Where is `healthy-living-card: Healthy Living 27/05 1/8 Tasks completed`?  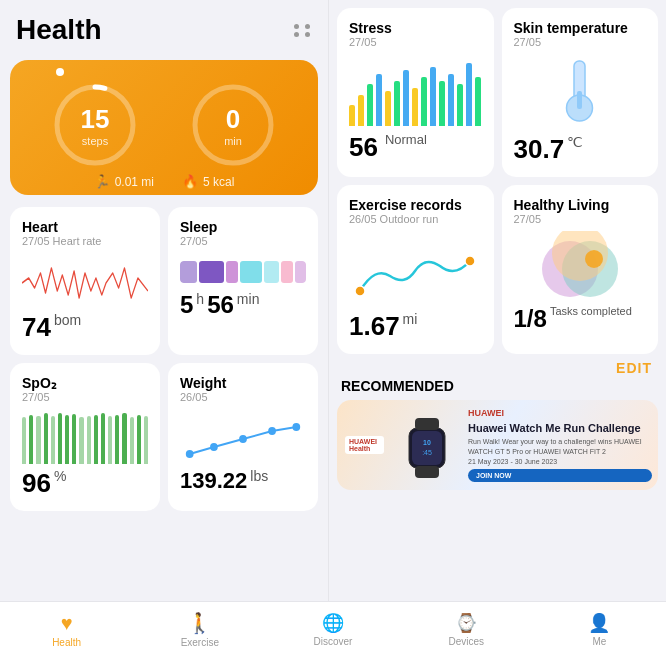 healthy-living-card: Healthy Living 27/05 1/8 Tasks completed is located at coordinates (580, 270).